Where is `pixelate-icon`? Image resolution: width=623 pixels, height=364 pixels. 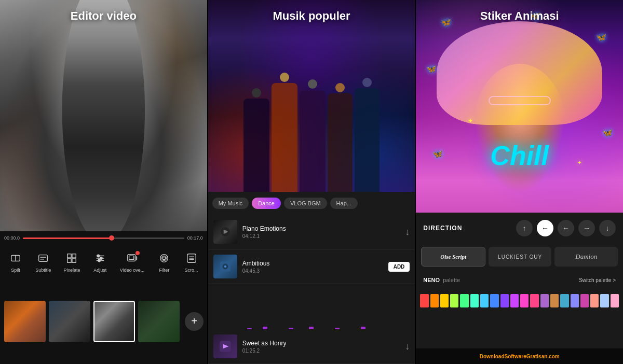 pixelate-icon is located at coordinates (72, 258).